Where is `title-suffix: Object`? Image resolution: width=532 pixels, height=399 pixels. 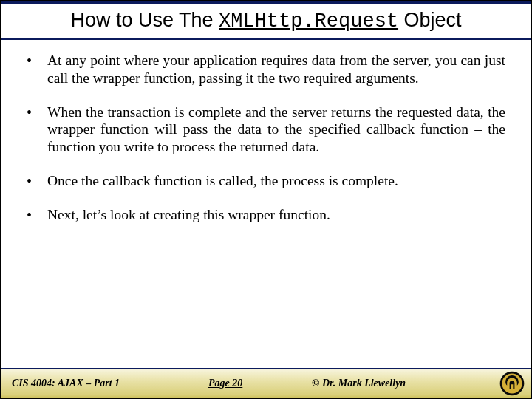
title-suffix: Object is located at coordinates (430, 20).